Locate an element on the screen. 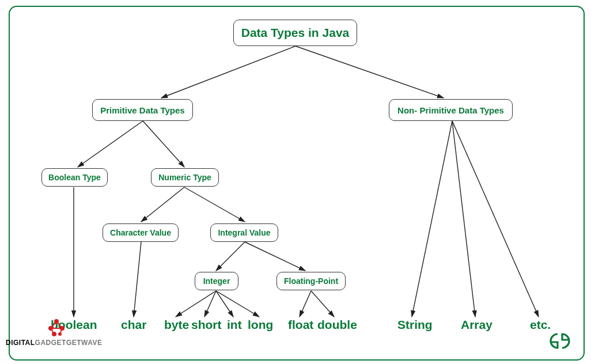 The height and width of the screenshot is (364, 591). network-icon is located at coordinates (56, 327).